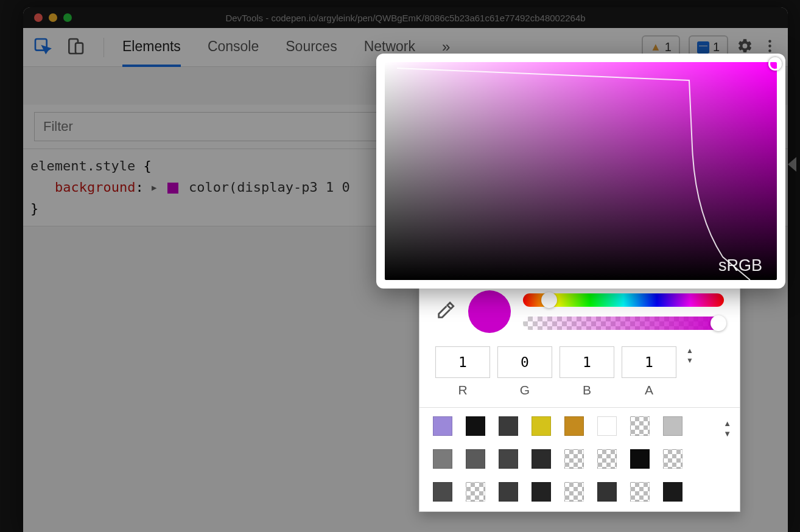 The width and height of the screenshot is (800, 532). What do you see at coordinates (703, 47) in the screenshot?
I see `message-icon` at bounding box center [703, 47].